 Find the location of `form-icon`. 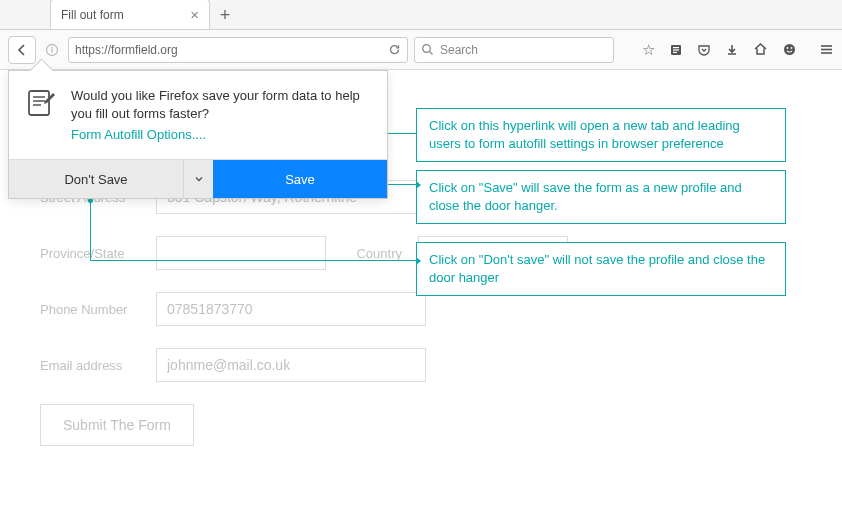

form-icon is located at coordinates (41, 103).